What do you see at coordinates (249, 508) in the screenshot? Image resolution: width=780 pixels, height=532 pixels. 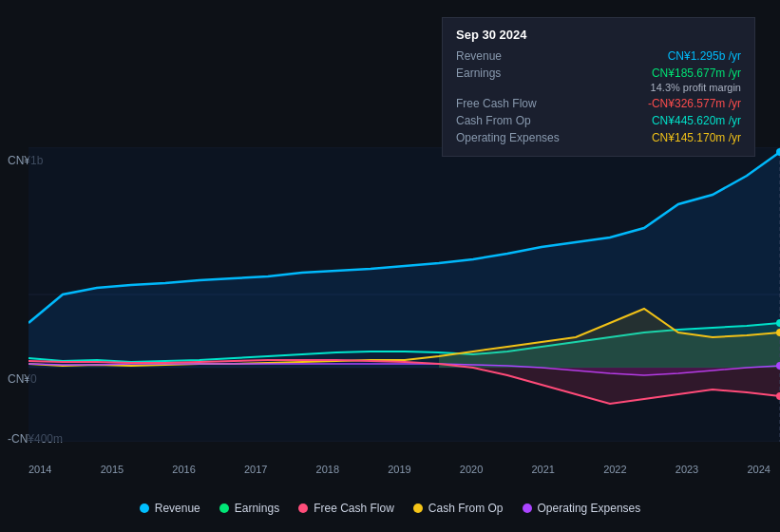 I see `legend-item-earnings: Earnings` at bounding box center [249, 508].